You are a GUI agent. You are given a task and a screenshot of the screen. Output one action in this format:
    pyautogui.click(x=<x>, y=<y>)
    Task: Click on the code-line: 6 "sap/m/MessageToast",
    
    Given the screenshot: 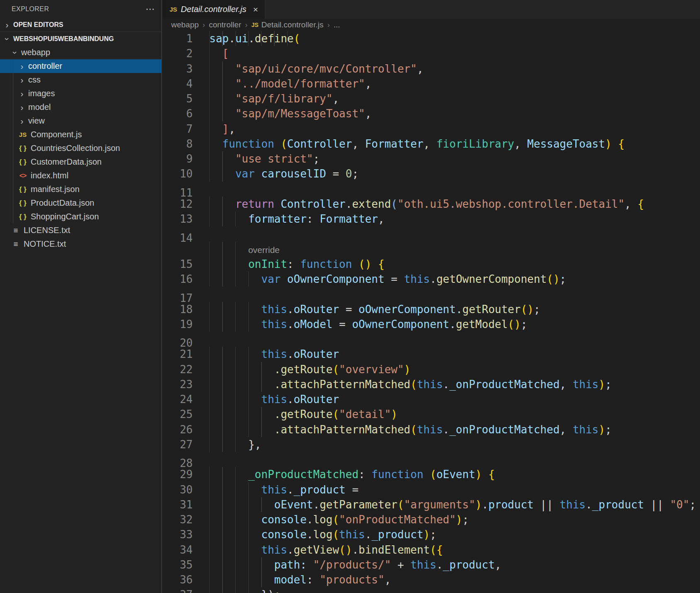 What is the action you would take?
    pyautogui.click(x=431, y=114)
    